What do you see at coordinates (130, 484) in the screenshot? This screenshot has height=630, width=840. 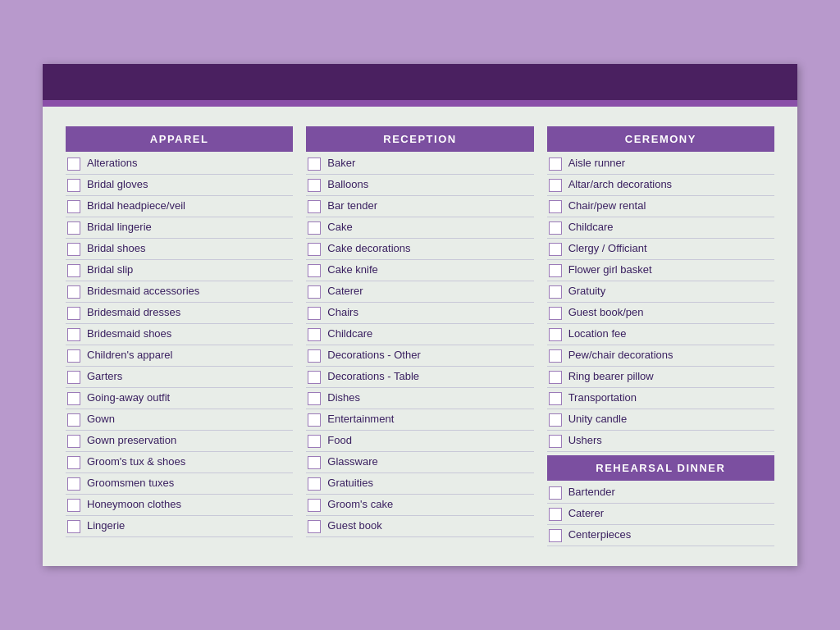 I see `item-label: Groomsmen tuxes` at bounding box center [130, 484].